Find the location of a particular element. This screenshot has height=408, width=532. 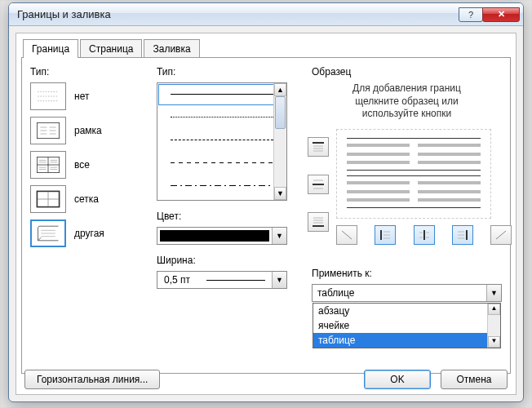

toggle-right-border is located at coordinates (463, 235).